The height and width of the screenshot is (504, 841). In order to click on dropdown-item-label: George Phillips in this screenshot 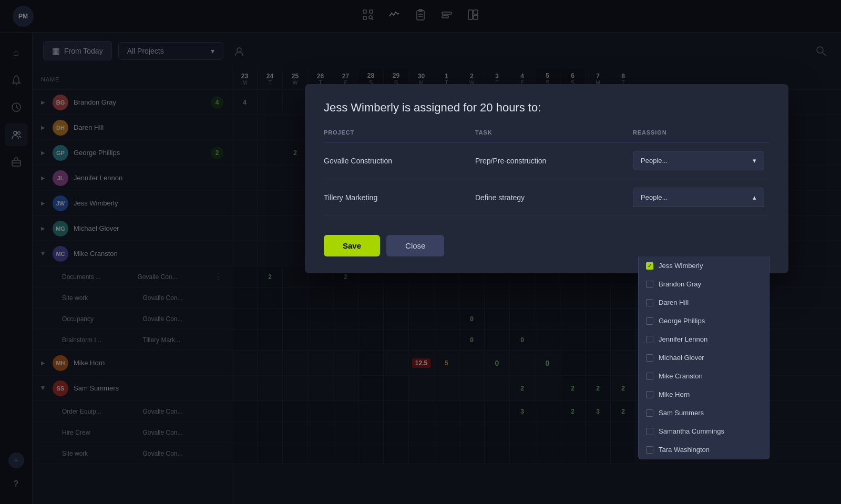, I will do `click(682, 321)`.